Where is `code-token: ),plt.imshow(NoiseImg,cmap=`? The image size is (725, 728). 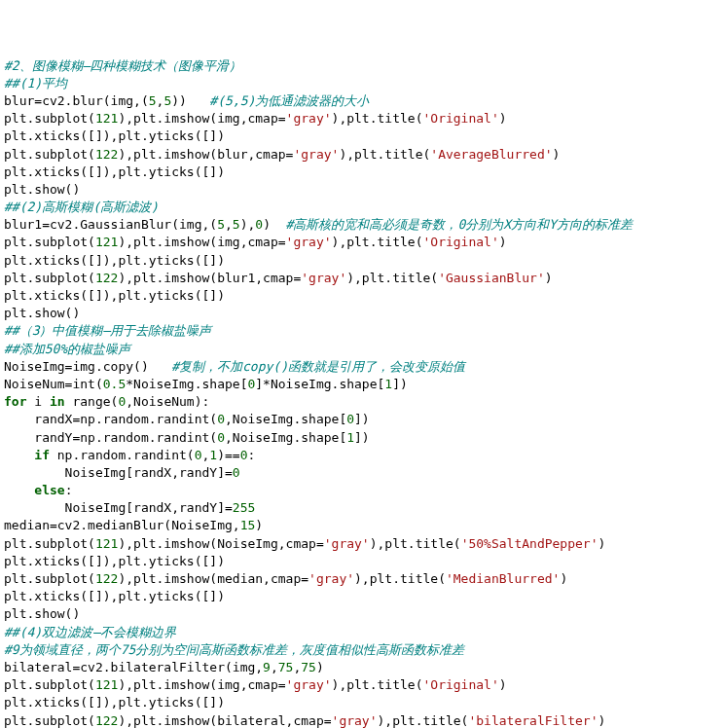
code-token: ),plt.imshow(NoiseImg,cmap= is located at coordinates (220, 543).